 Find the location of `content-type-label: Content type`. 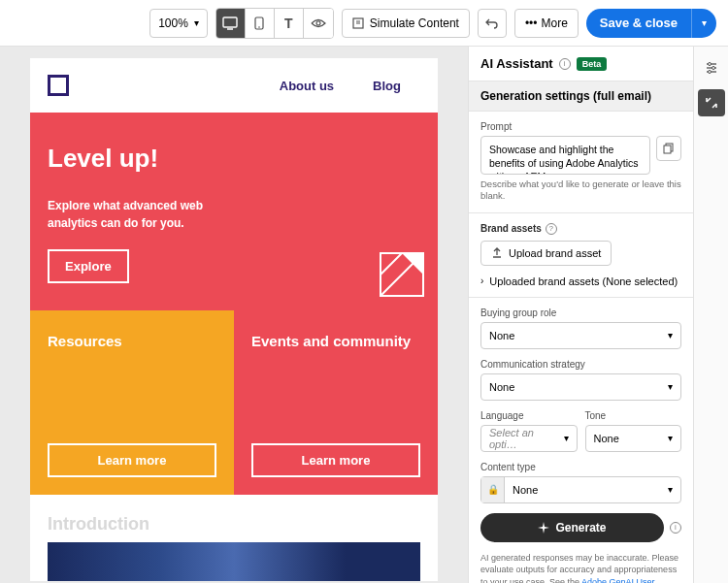

content-type-label: Content type is located at coordinates (580, 468).